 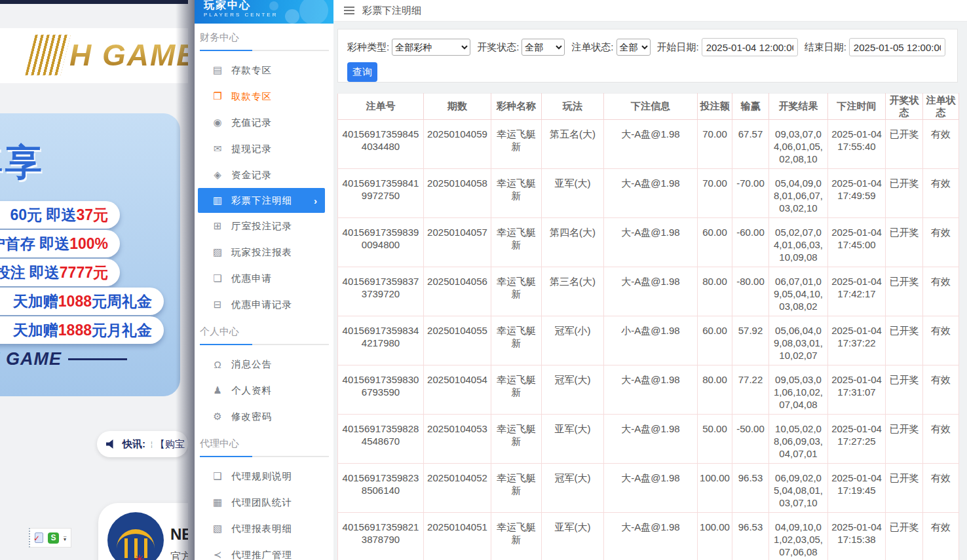 What do you see at coordinates (218, 96) in the screenshot?
I see `withdraw-hand-icon: ❐` at bounding box center [218, 96].